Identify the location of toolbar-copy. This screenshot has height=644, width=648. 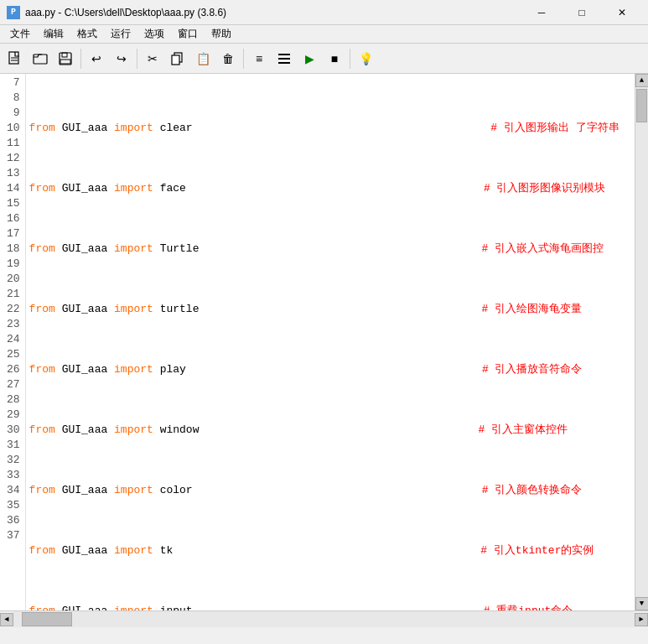
(178, 59).